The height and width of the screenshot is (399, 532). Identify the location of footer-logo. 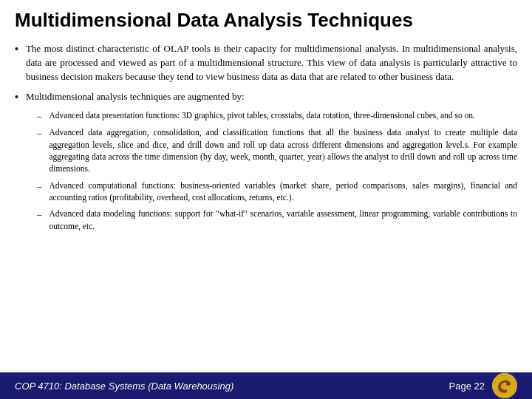
(505, 386).